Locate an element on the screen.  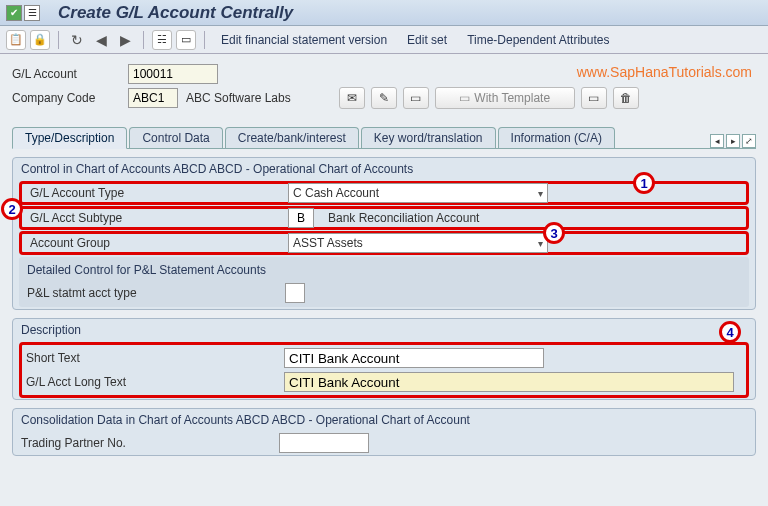
account-group-dropdown: ASST Assets is located at coordinates (418, 243).